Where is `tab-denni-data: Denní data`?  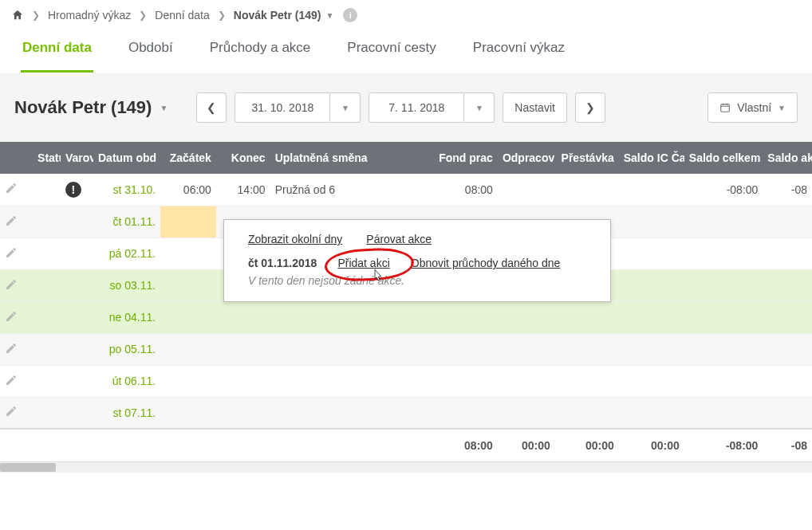 tab-denni-data: Denní data is located at coordinates (57, 53).